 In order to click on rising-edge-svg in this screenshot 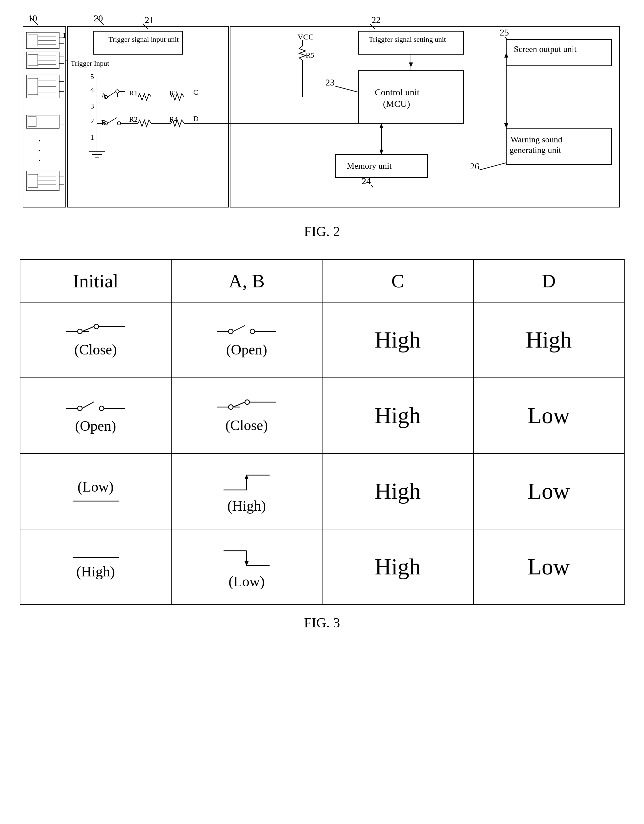, I will do `click(247, 482)`.